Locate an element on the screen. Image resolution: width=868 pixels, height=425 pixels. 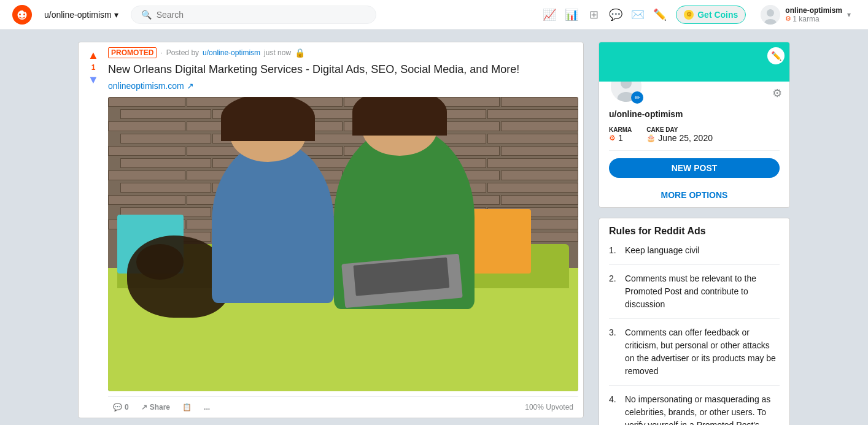
profile-banner: ✏️ is located at coordinates (694, 62).